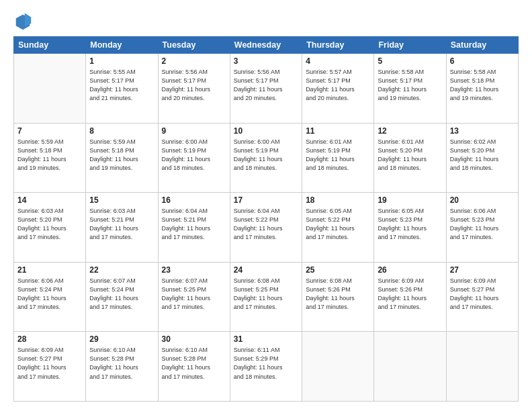 This screenshot has height=411, width=532. I want to click on calendar-cell: 31Sunrise: 6:11 AM Sunset: 5:29 PM Dayli…, so click(266, 367).